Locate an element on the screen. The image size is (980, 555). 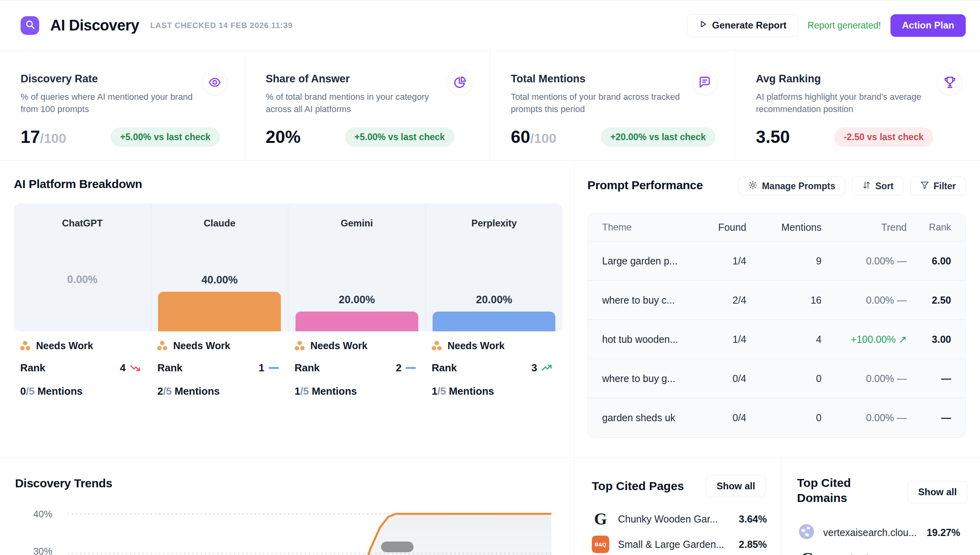
filter-label: Filter is located at coordinates (945, 186).